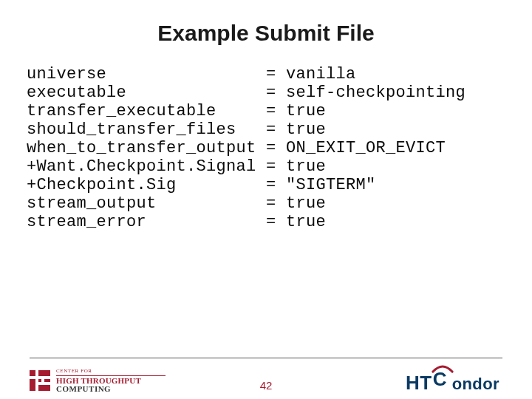  Describe the element at coordinates (440, 380) in the screenshot. I see `htcondor-c: C` at that location.